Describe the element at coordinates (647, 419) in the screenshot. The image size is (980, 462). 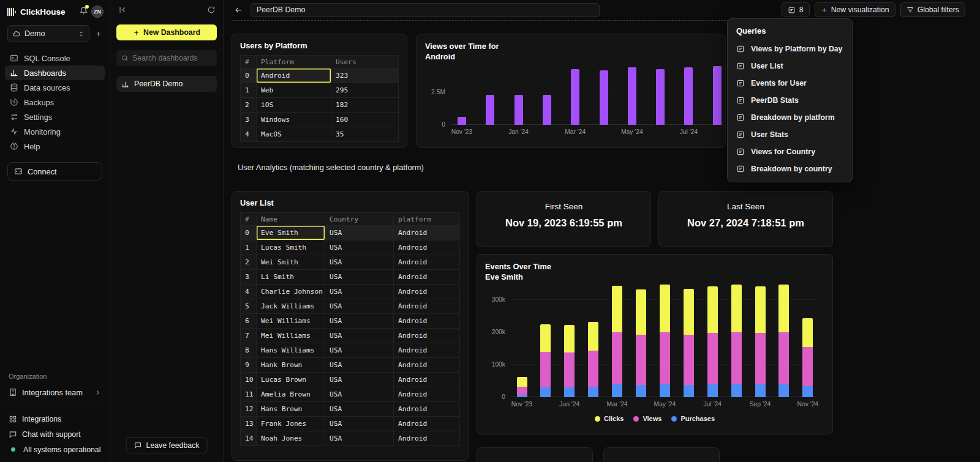
I see `legend-item: Views` at that location.